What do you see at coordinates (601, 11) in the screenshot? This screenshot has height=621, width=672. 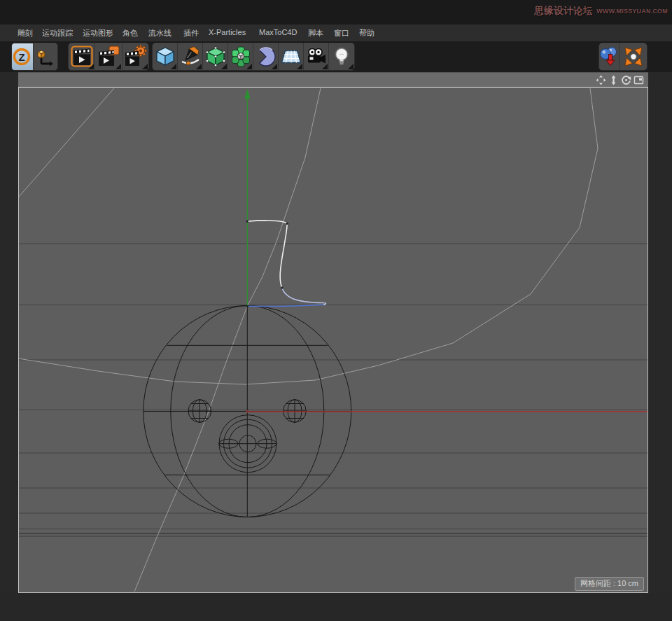 I see `watermark: 思缘设计论坛 WWW.MISSYUAN.COM` at bounding box center [601, 11].